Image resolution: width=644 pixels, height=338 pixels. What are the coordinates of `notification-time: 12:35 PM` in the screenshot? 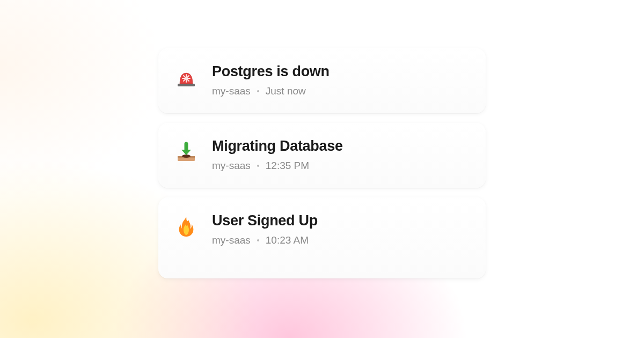 It's located at (288, 166).